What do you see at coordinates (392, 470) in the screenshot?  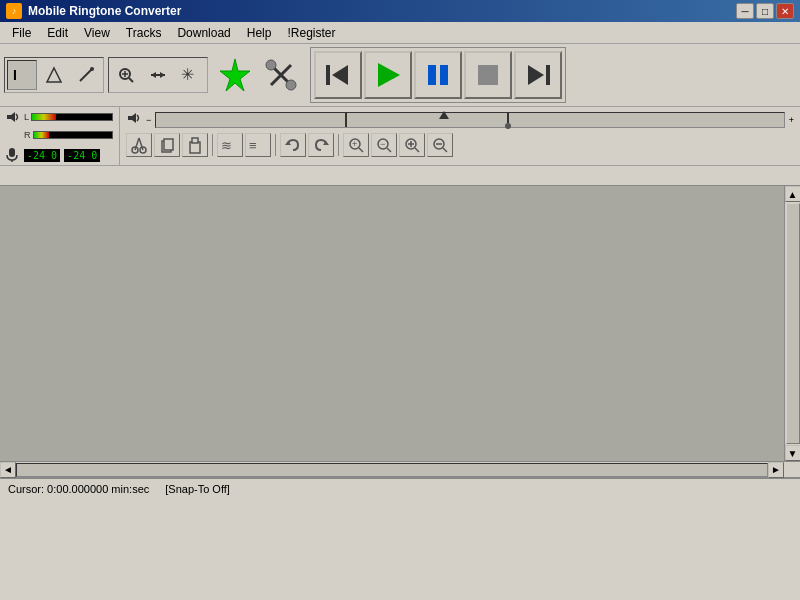 I see `scroll-track-horizontal` at bounding box center [392, 470].